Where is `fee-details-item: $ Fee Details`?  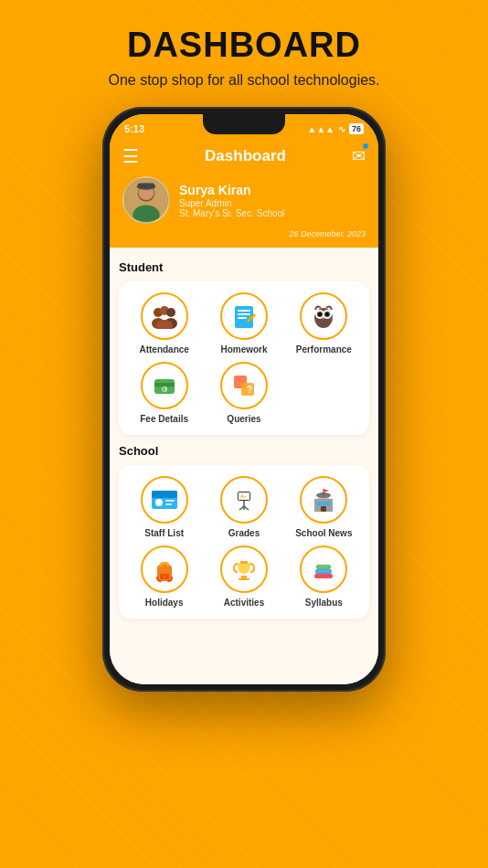
fee-details-item: $ Fee Details is located at coordinates (164, 393).